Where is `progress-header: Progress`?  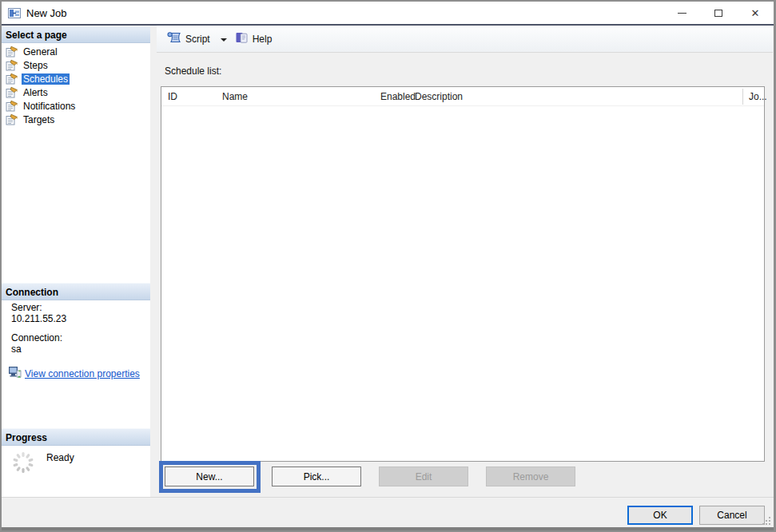 progress-header: Progress is located at coordinates (76, 437).